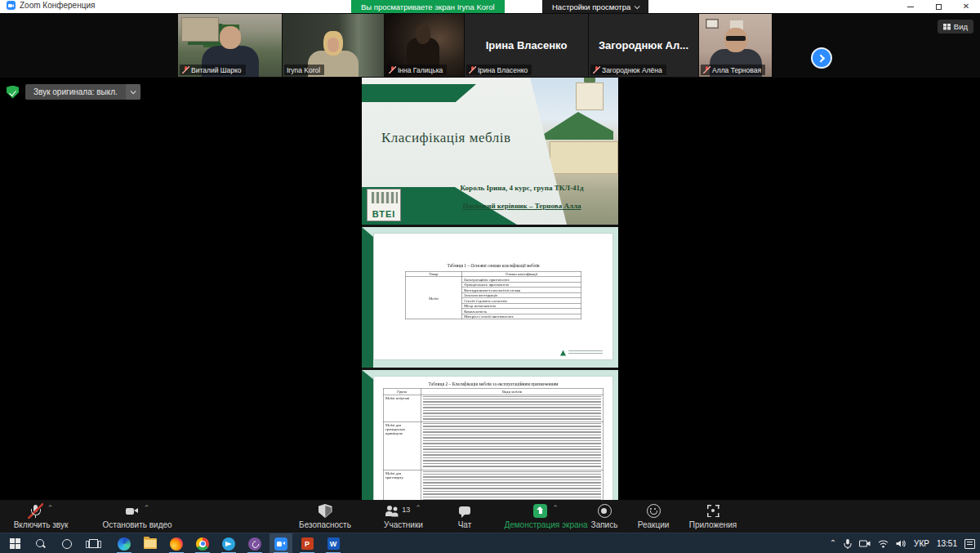  What do you see at coordinates (124, 543) in the screenshot?
I see `taskbar-edge` at bounding box center [124, 543].